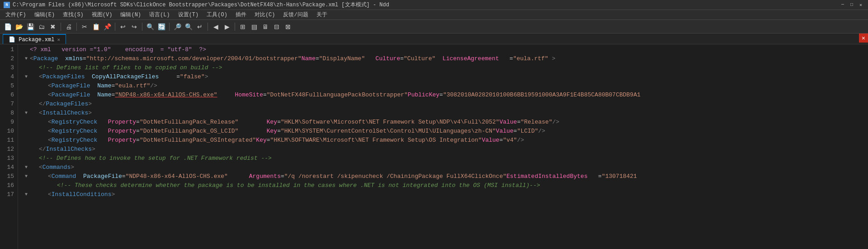 This screenshot has height=249, width=868. What do you see at coordinates (85, 27) in the screenshot?
I see `toolbar-cut: ✂` at bounding box center [85, 27].